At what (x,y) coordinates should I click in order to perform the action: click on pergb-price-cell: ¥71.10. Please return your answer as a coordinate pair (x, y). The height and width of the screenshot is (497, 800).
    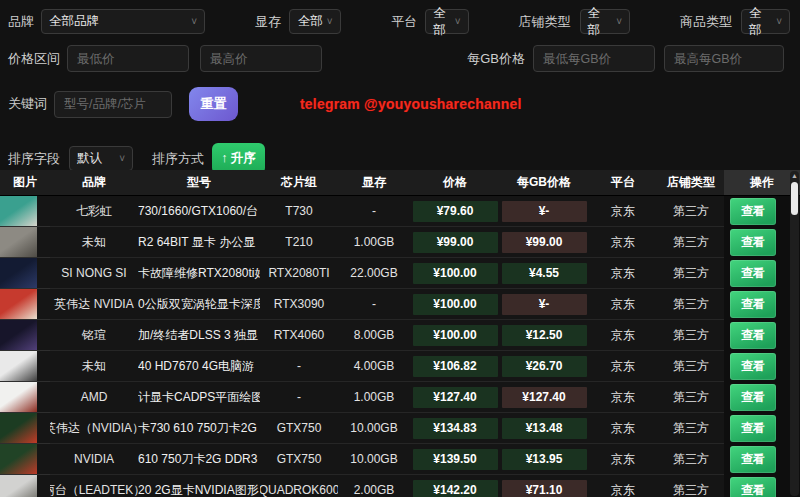
    Looking at the image, I should click on (544, 486).